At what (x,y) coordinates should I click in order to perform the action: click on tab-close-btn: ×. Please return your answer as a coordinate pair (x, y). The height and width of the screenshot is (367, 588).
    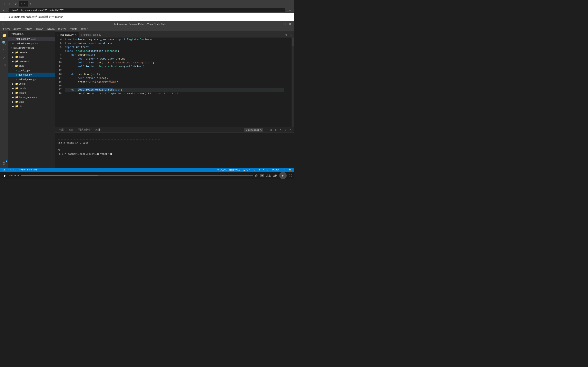
    Looking at the image, I should click on (25, 4).